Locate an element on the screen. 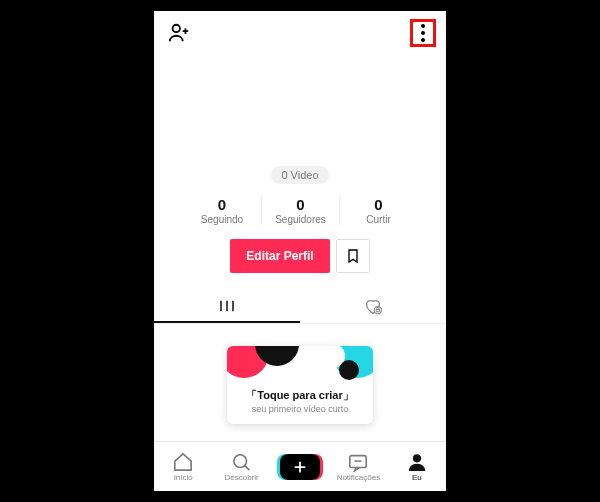 This screenshot has height=502, width=600. grid-icon is located at coordinates (227, 306).